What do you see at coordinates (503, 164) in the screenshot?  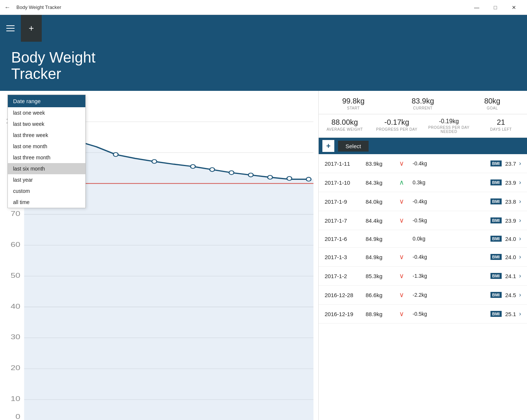 I see `bmi-container: BMI 23.7` at bounding box center [503, 164].